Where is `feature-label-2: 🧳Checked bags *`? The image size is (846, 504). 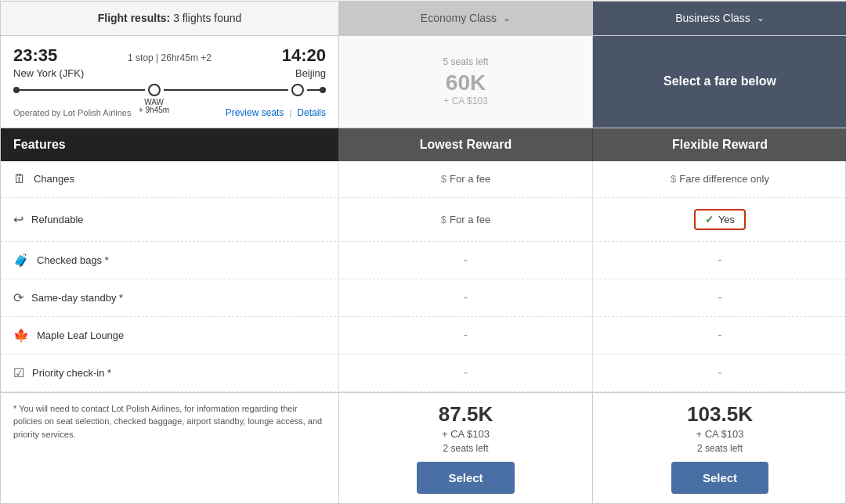
feature-label-2: 🧳Checked bags * is located at coordinates (170, 260).